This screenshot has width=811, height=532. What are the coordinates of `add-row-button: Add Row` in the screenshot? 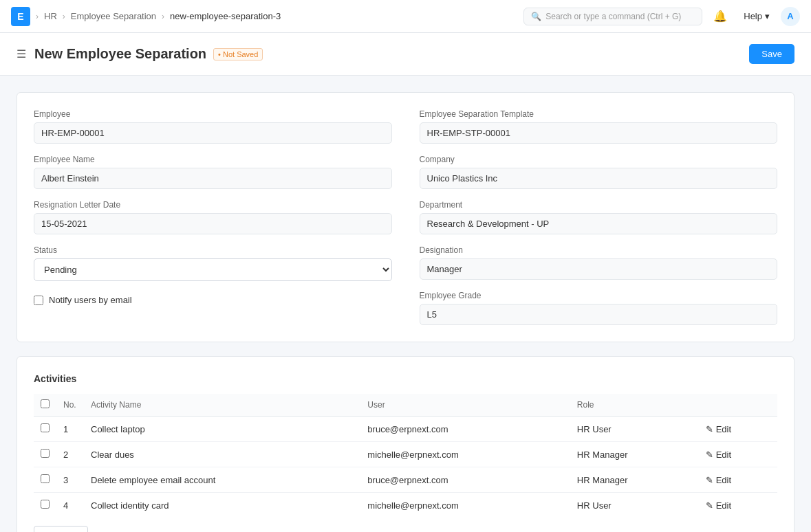 It's located at (61, 529).